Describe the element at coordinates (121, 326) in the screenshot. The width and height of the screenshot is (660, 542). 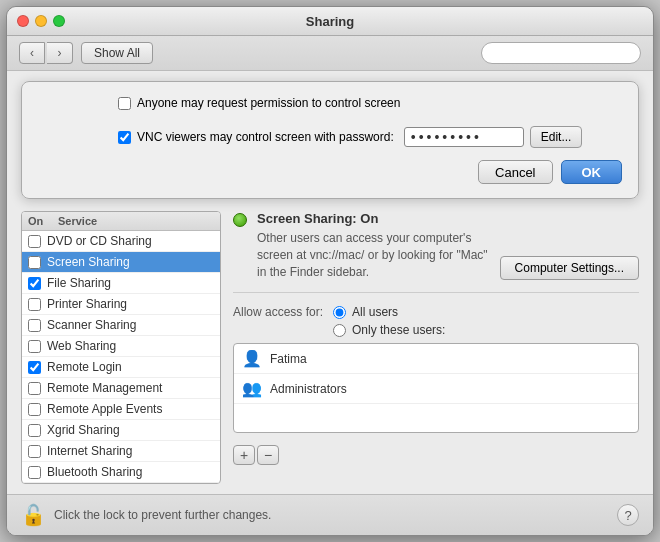
I see `service-item-scanner: Scanner Sharing` at that location.